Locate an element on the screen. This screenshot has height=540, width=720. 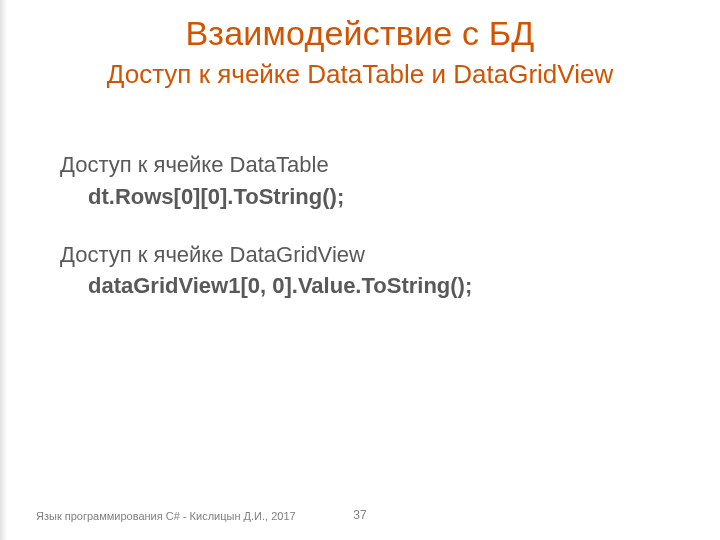
datatable-code: dt.Rows[0][0].ToString(); is located at coordinates (370, 197).